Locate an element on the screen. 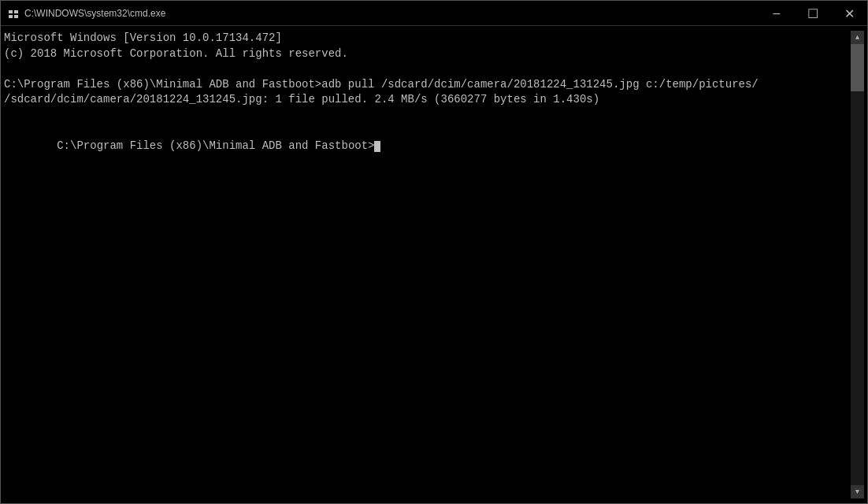  cursor is located at coordinates (377, 146).